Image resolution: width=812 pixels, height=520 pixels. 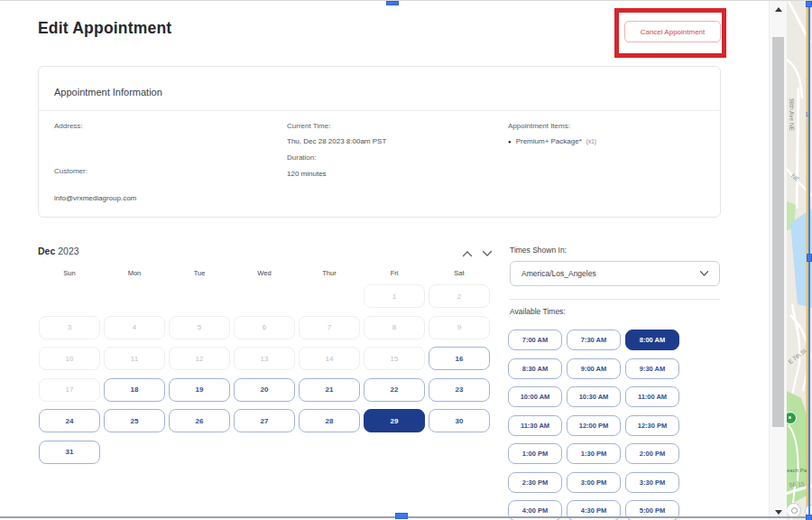 I want to click on calendar-day: 22, so click(x=394, y=390).